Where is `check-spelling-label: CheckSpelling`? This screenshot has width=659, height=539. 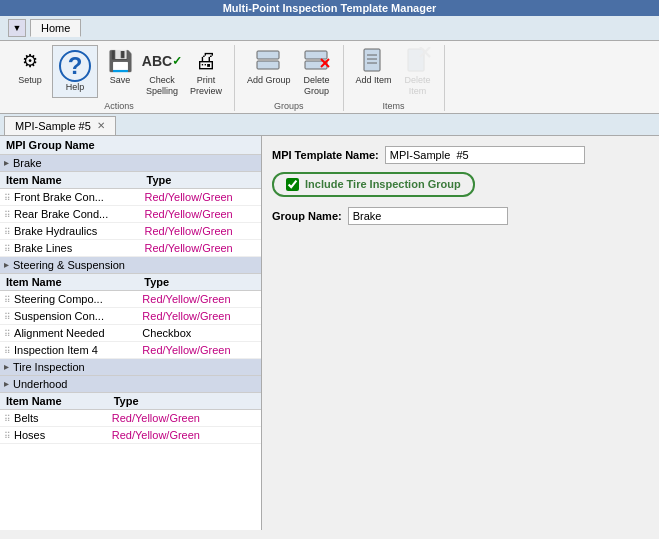
check-spelling-label: CheckSpelling is located at coordinates (162, 86).